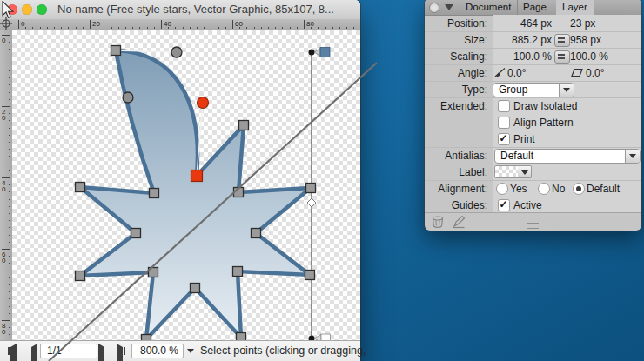 This screenshot has width=644, height=361. I want to click on inspector-footer, so click(533, 221).